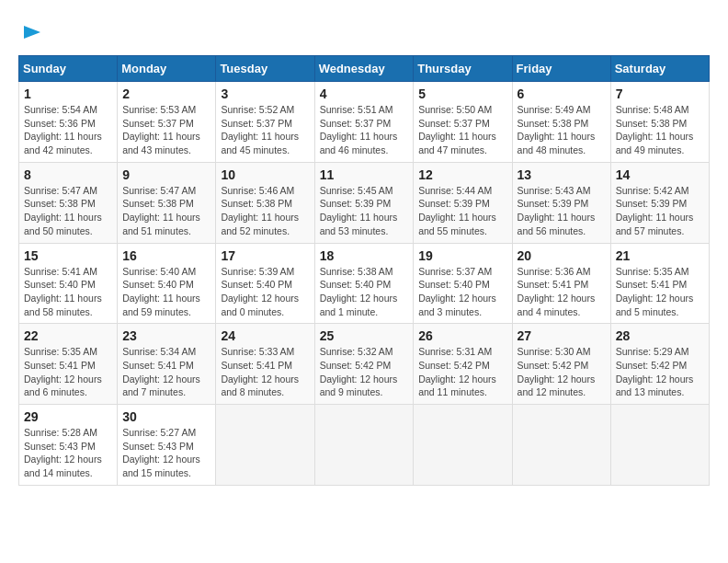 The height and width of the screenshot is (563, 728). What do you see at coordinates (364, 122) in the screenshot?
I see `calendar-week-row: 1 Sunrise: 5:54 AM Sunset: 5:36 PM Dayli…` at bounding box center [364, 122].